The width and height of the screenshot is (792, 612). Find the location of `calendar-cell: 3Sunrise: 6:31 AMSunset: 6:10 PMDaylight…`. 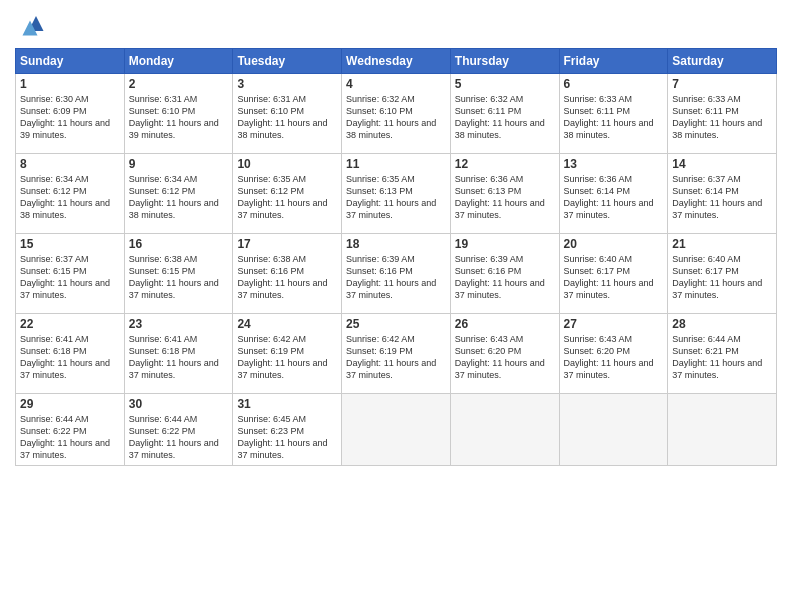

calendar-cell: 3Sunrise: 6:31 AMSunset: 6:10 PMDaylight… is located at coordinates (288, 114).